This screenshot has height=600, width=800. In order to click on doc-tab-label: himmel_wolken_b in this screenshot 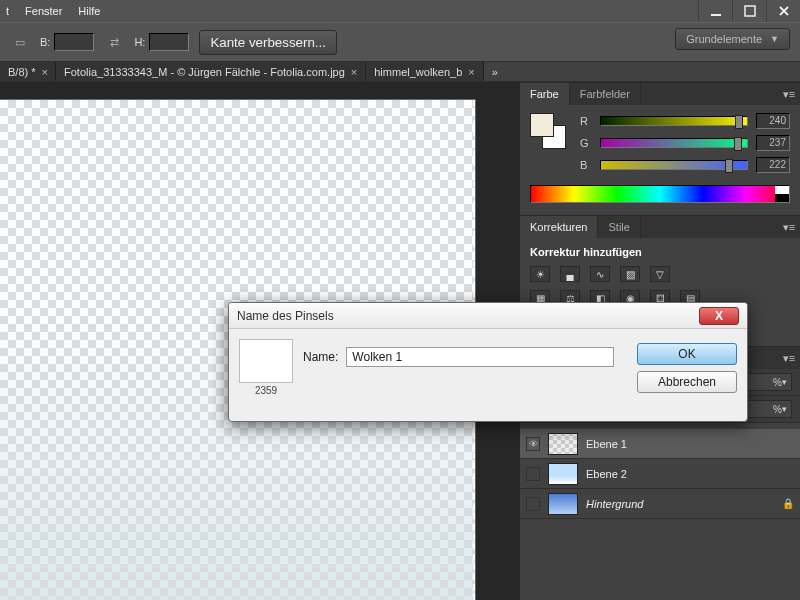, I will do `click(418, 72)`.